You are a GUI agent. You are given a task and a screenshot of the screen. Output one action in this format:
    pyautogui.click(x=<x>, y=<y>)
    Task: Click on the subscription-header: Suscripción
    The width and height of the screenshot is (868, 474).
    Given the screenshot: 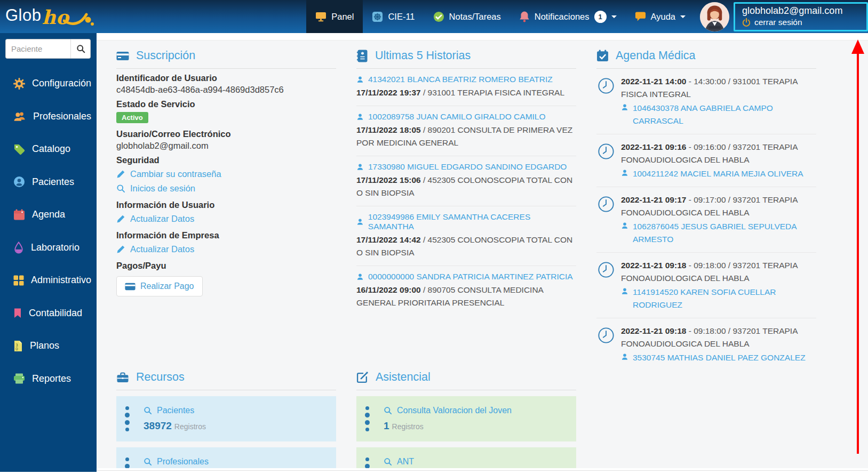 What is the action you would take?
    pyautogui.click(x=226, y=59)
    